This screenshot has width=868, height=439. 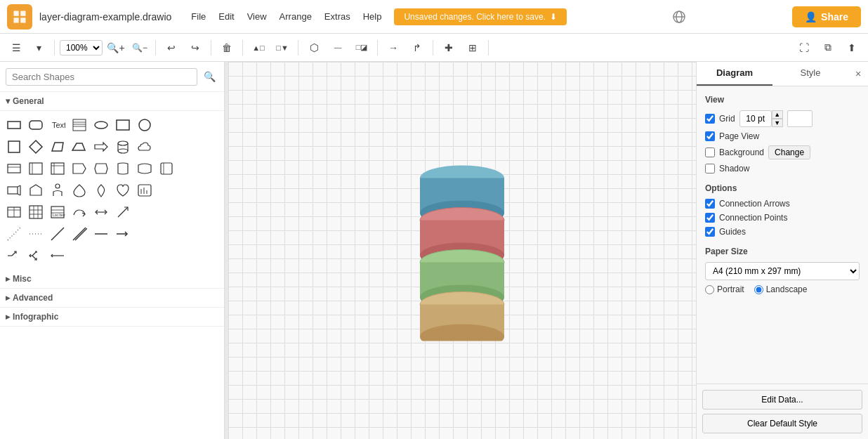 I want to click on shape-r74, so click(x=101, y=256).